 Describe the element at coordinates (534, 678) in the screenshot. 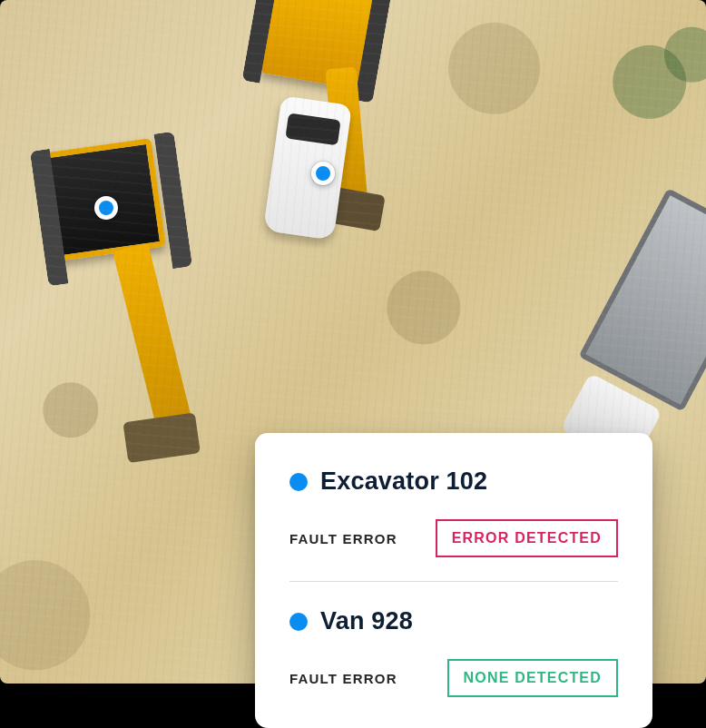

I see `status-badge-ok: NONE DETECTED` at that location.